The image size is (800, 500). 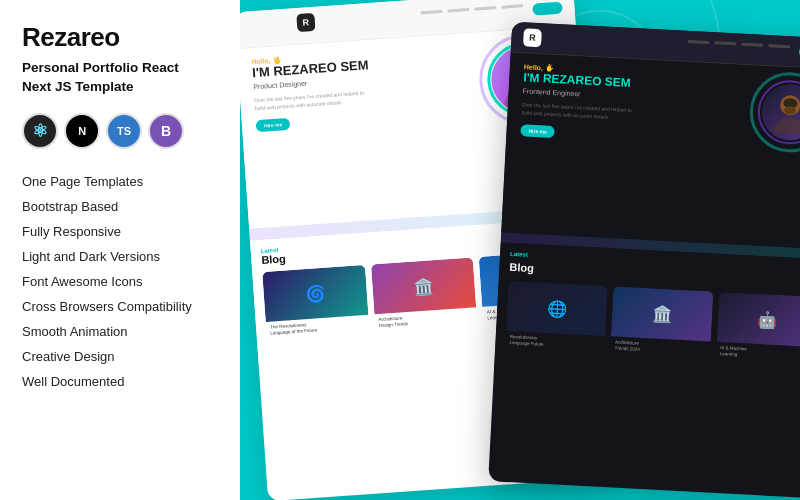 What do you see at coordinates (121, 356) in the screenshot?
I see `feature-creative: Creative Design` at bounding box center [121, 356].